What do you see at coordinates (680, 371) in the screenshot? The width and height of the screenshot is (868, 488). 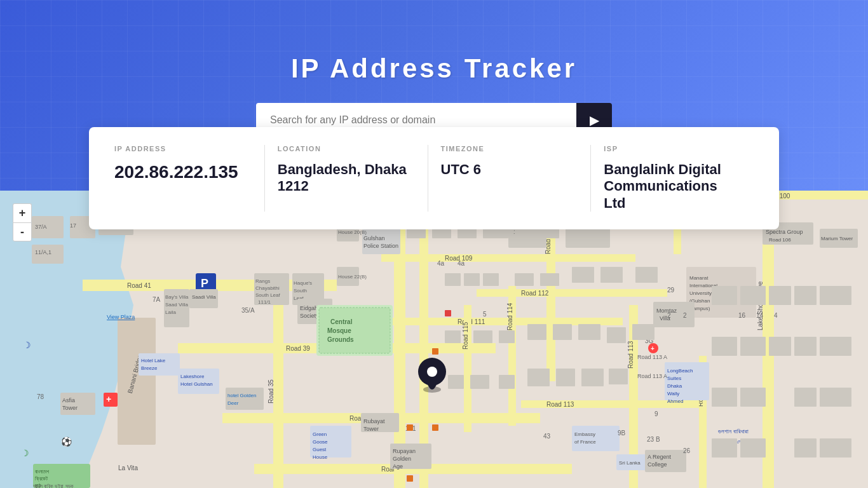 I see `svg-text: LongBeach` at bounding box center [680, 371].